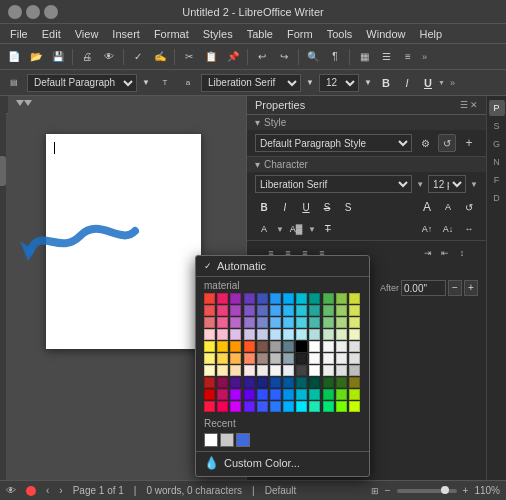 The image size is (506, 500). What do you see at coordinates (407, 83) in the screenshot?
I see `italic-btn: I` at bounding box center [407, 83].